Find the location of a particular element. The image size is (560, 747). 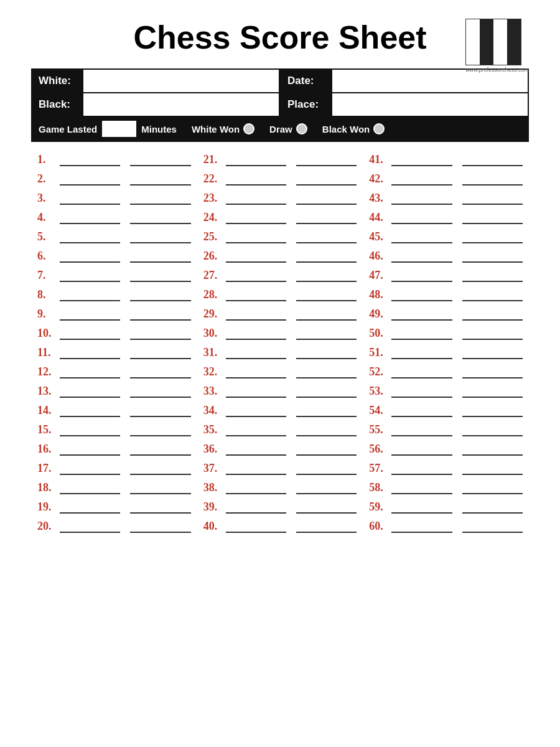

move-number: 18. is located at coordinates (47, 488).